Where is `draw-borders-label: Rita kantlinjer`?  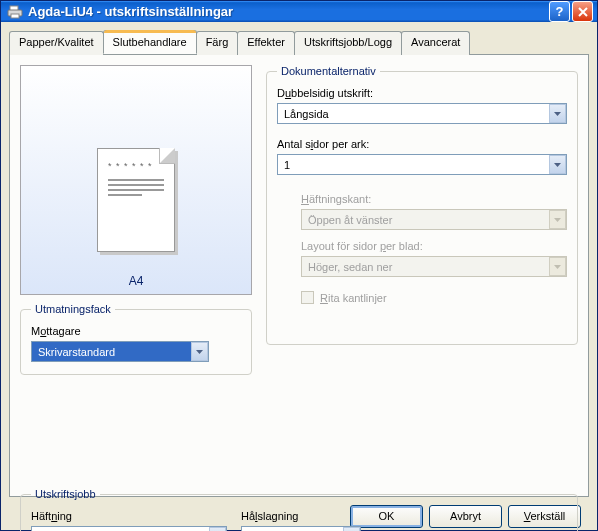
draw-borders-label: Rita kantlinjer is located at coordinates (354, 298).